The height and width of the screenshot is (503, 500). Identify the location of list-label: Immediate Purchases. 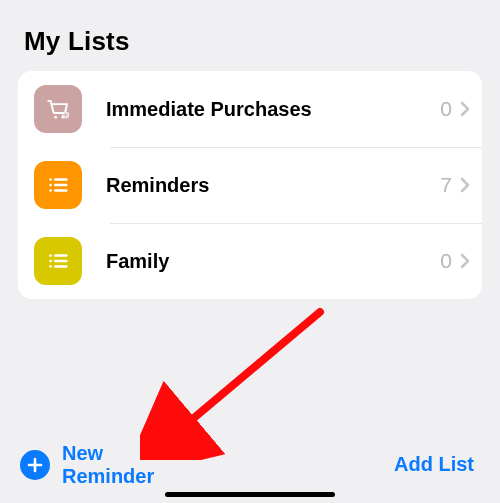
(273, 110).